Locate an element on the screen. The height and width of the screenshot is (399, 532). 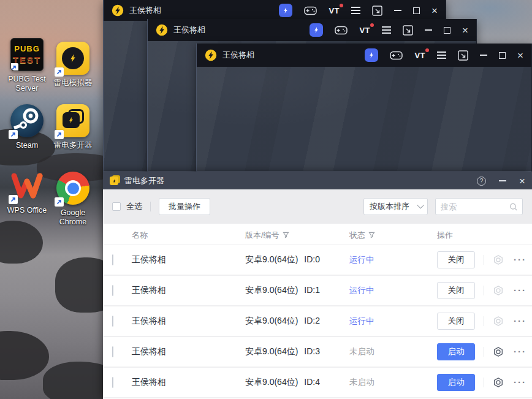
ld-multi-opener-app-icon is located at coordinates (115, 181).